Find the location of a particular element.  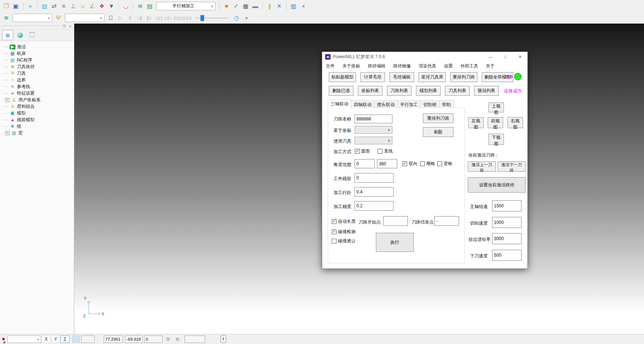

angle-to-input is located at coordinates (387, 164).